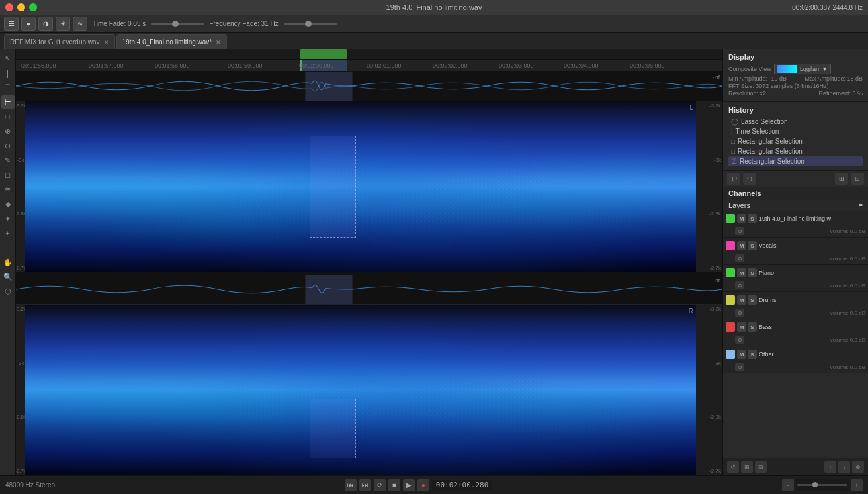  What do you see at coordinates (8, 189) in the screenshot?
I see `tool-brush: ≋` at bounding box center [8, 189].